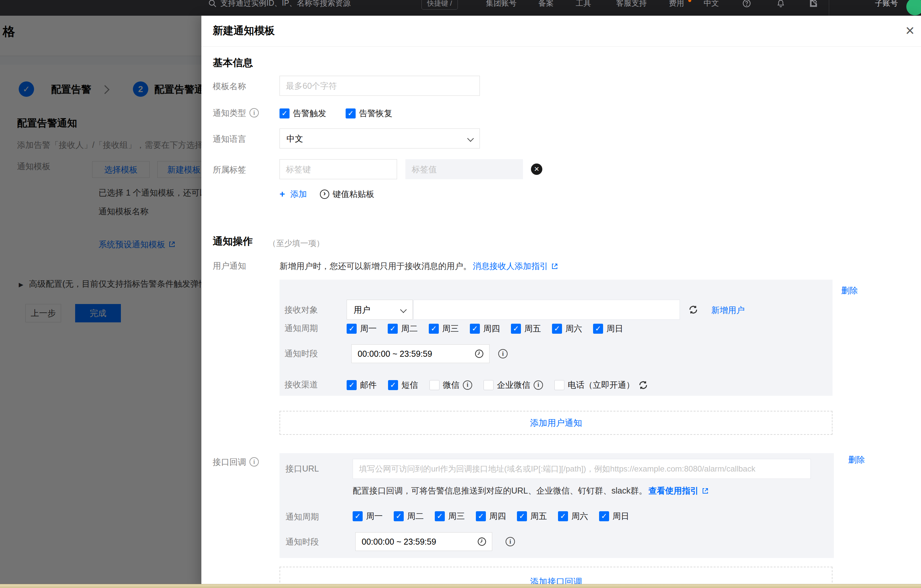  What do you see at coordinates (229, 86) in the screenshot?
I see `template-name-label: 模板名称` at bounding box center [229, 86].